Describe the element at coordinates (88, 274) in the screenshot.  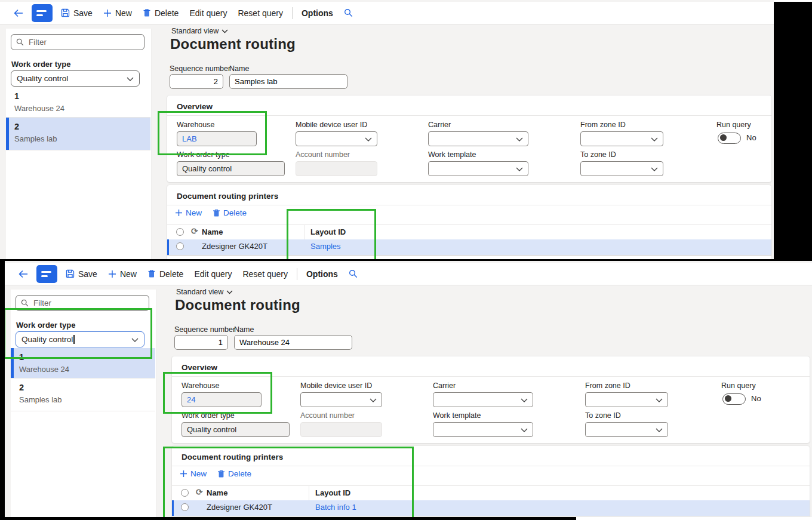
I see `save-label: Save` at that location.